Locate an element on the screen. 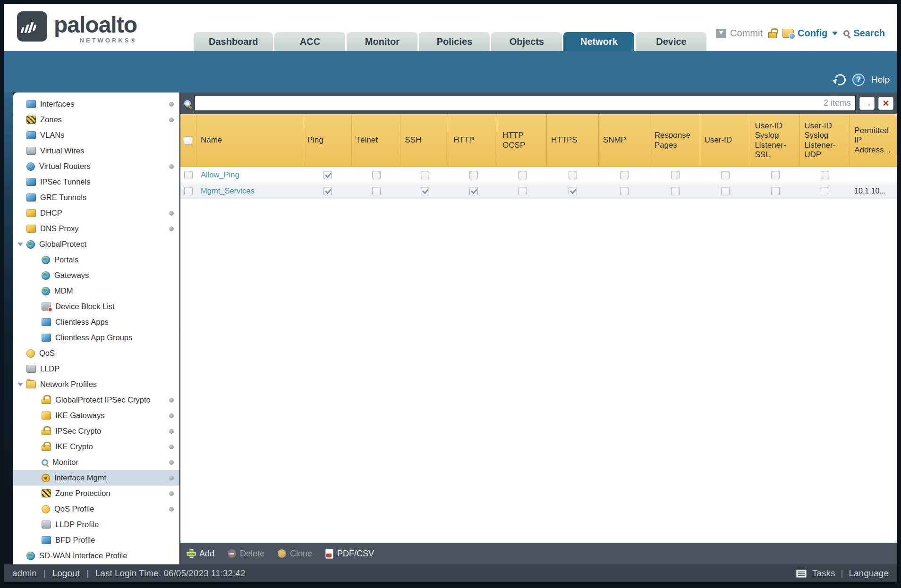 The image size is (901, 588). tasks-link: Tasks is located at coordinates (824, 573).